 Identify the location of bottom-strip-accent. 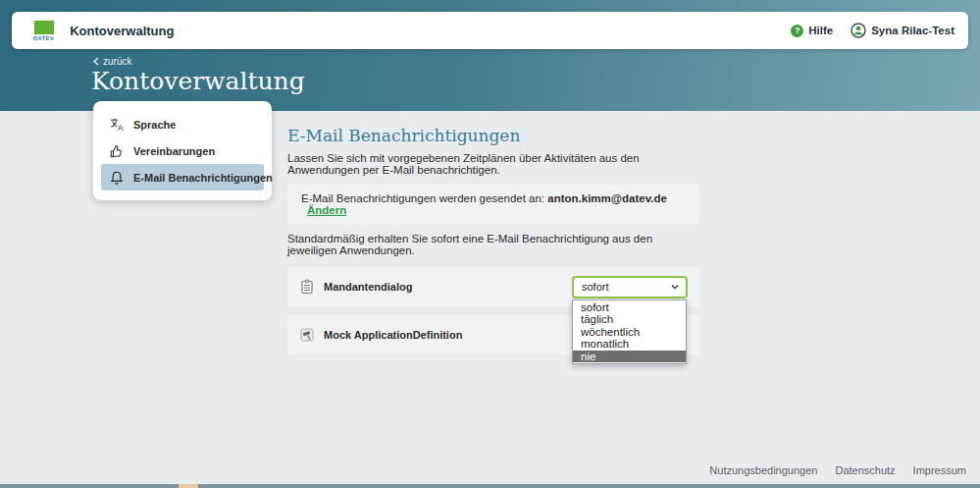
(188, 486).